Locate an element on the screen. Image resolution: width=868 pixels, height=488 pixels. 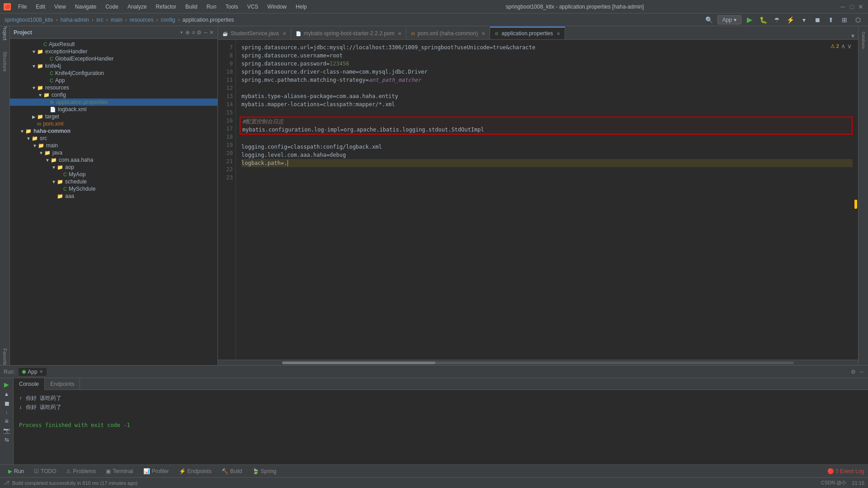
menu-code: Code is located at coordinates (112, 7).